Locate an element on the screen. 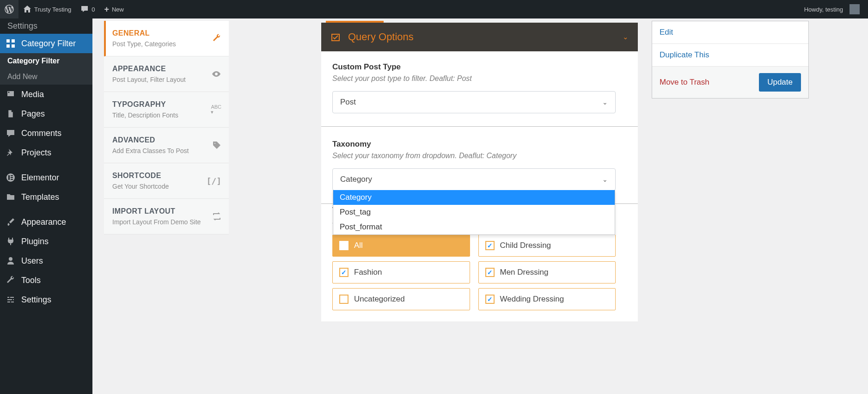  sidebar-sub-add-new: Add New is located at coordinates (46, 77).